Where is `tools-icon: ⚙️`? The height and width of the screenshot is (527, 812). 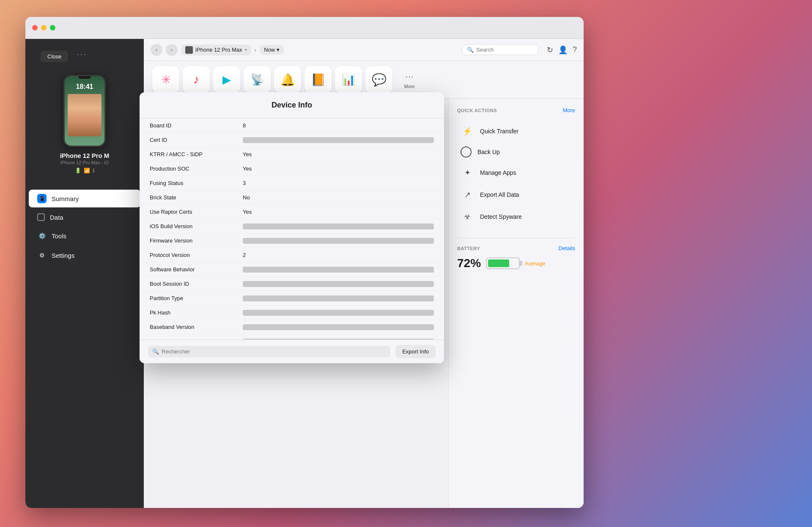 tools-icon: ⚙️ is located at coordinates (42, 236).